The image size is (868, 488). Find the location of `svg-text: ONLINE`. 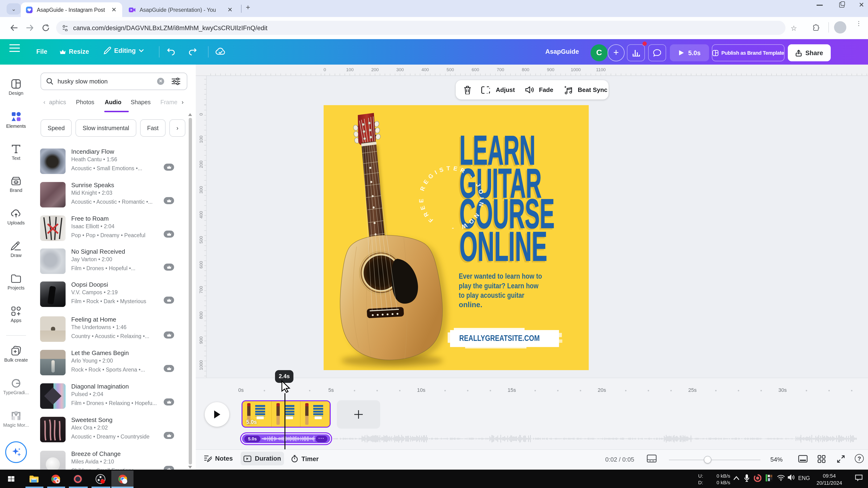

svg-text: ONLINE is located at coordinates (503, 247).